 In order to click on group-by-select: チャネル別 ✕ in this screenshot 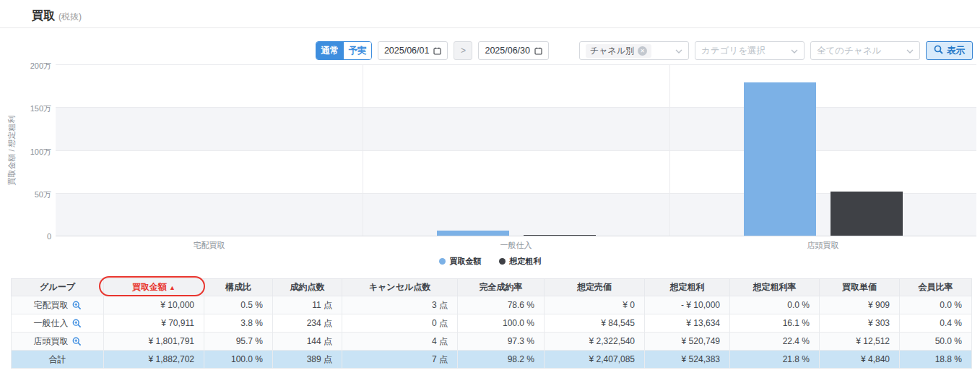, I will do `click(634, 51)`.